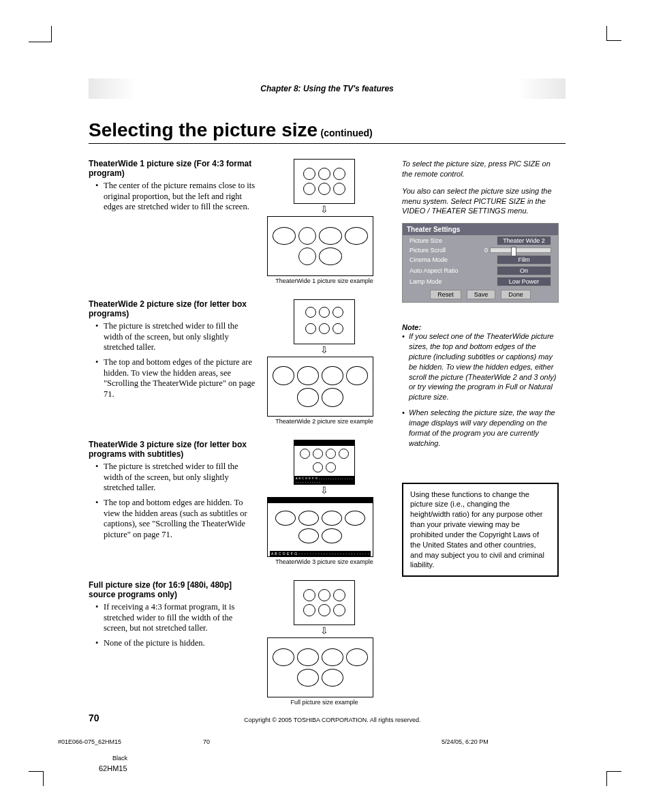 This screenshot has height=812, width=650. What do you see at coordinates (521, 250) in the screenshot?
I see `picture-scroll-slider` at bounding box center [521, 250].